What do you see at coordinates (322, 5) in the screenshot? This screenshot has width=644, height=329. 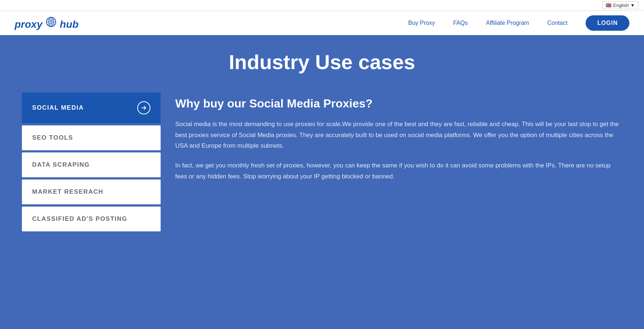 I see `language-bar: 🇬🇧 English ▼` at bounding box center [322, 5].